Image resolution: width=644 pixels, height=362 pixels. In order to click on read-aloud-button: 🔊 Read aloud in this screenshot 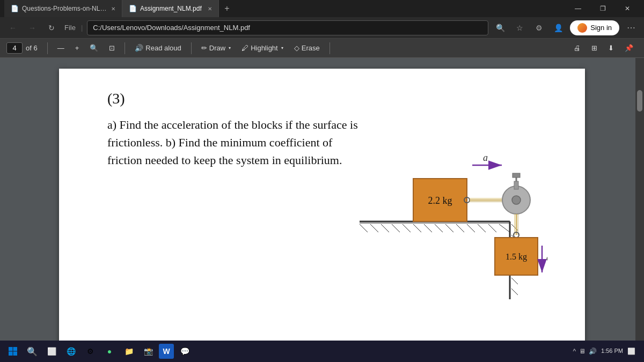, I will do `click(158, 48)`.